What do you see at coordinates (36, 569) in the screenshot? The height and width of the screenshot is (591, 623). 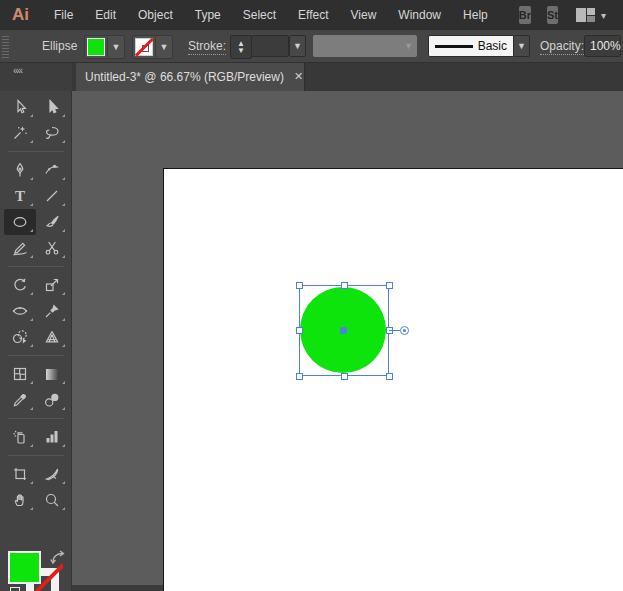 I see `fill-stroke-proxy` at bounding box center [36, 569].